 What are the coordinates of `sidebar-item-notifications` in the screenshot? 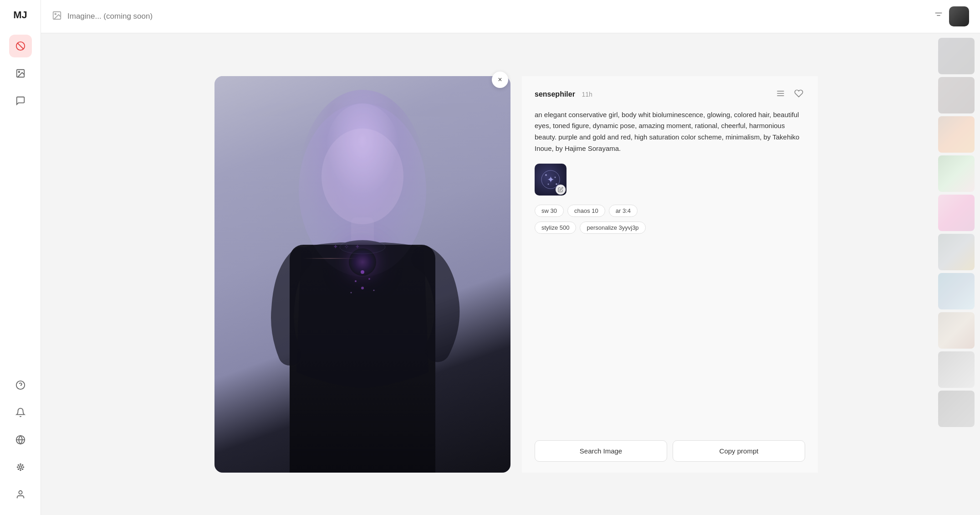 It's located at (20, 412).